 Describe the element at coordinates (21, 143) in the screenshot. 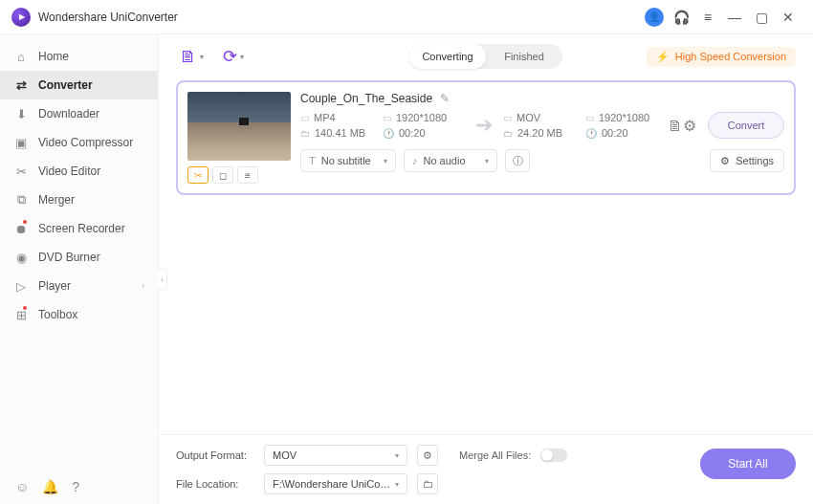

I see `compressor-icon: ▣` at that location.